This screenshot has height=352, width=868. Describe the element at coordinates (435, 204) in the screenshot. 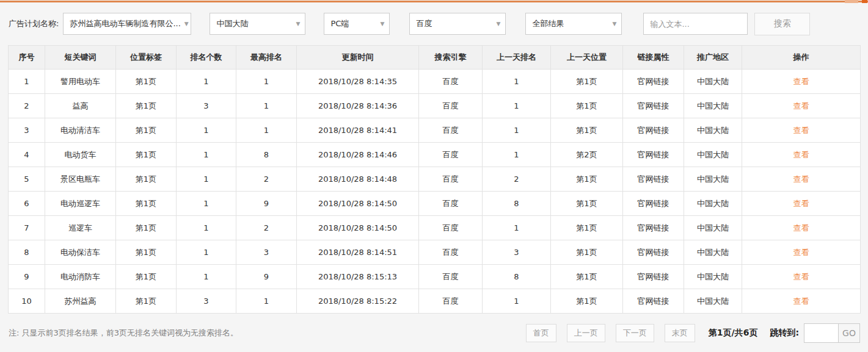

I see `table-row: 6电动巡逻车第1页192018/10/28 8:14:50百度8第1页官网链接中…` at that location.